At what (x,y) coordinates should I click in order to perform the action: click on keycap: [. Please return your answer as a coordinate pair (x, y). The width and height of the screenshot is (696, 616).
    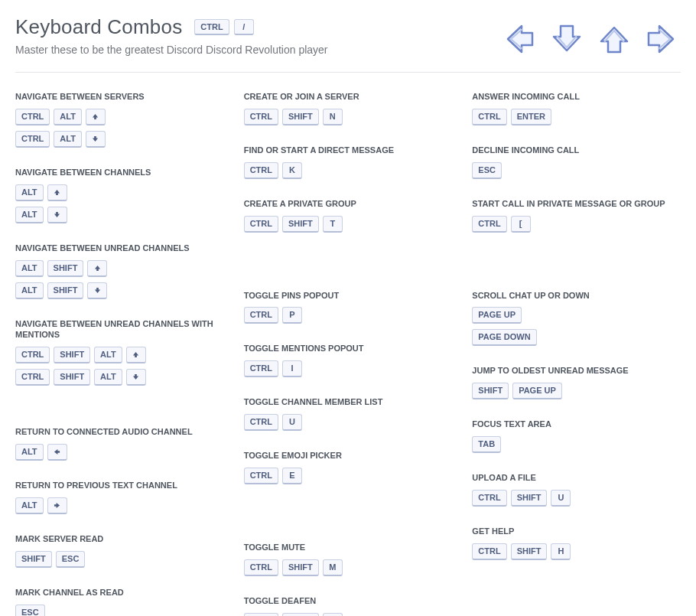
    Looking at the image, I should click on (521, 224).